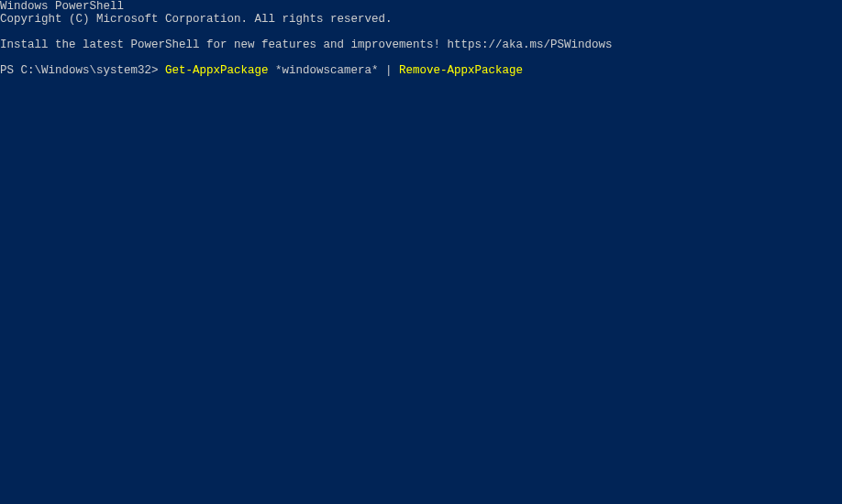 This screenshot has width=842, height=504. Describe the element at coordinates (421, 45) in the screenshot. I see `install-message: Install the latest PowerShell for new fe…` at that location.